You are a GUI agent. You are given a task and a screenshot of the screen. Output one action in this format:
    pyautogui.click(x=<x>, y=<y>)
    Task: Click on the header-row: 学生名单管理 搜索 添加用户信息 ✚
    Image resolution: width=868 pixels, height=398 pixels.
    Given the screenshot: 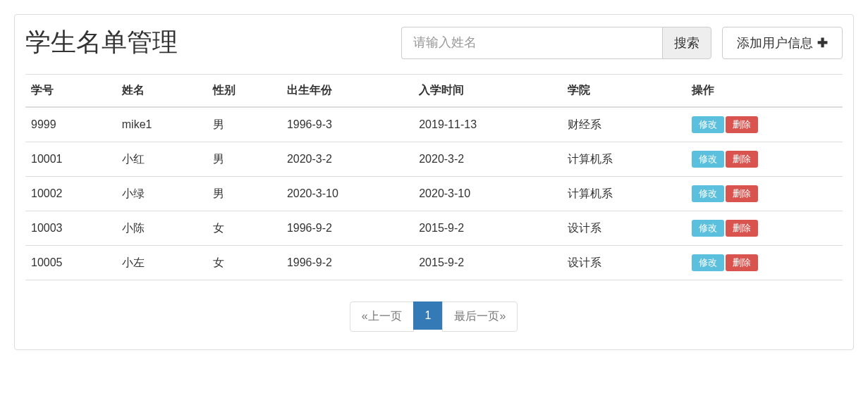 What is the action you would take?
    pyautogui.click(x=434, y=42)
    